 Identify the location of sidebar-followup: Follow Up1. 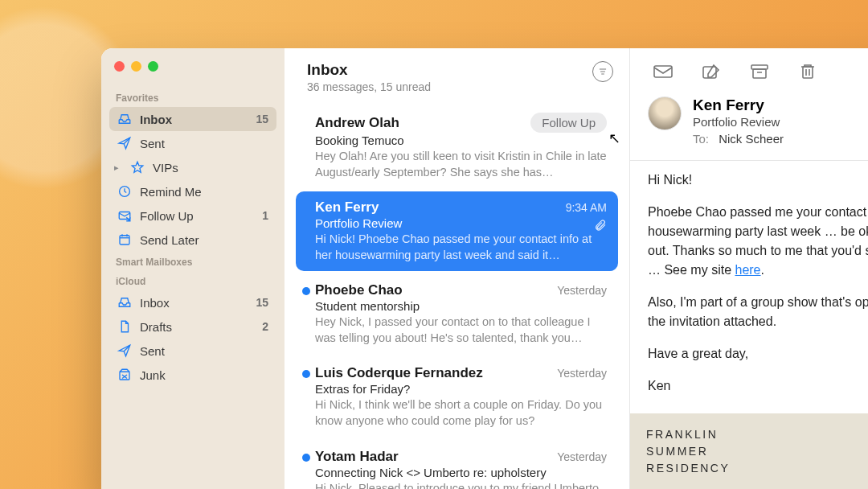
(193, 216).